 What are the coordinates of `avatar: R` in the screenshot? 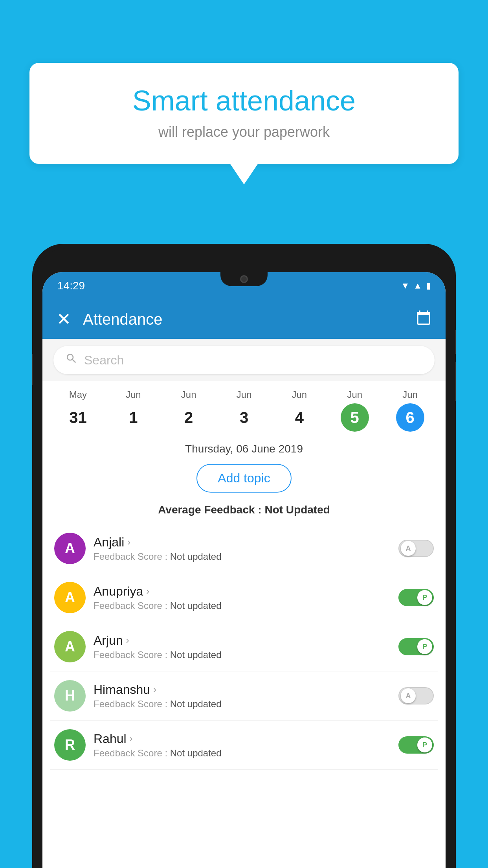 It's located at (70, 745).